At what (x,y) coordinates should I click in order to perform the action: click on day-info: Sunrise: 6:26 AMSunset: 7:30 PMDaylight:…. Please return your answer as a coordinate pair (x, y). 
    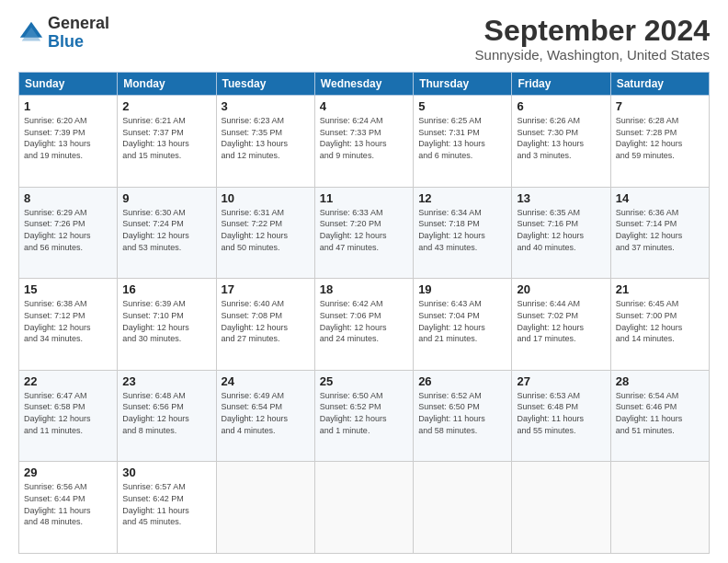
    Looking at the image, I should click on (561, 138).